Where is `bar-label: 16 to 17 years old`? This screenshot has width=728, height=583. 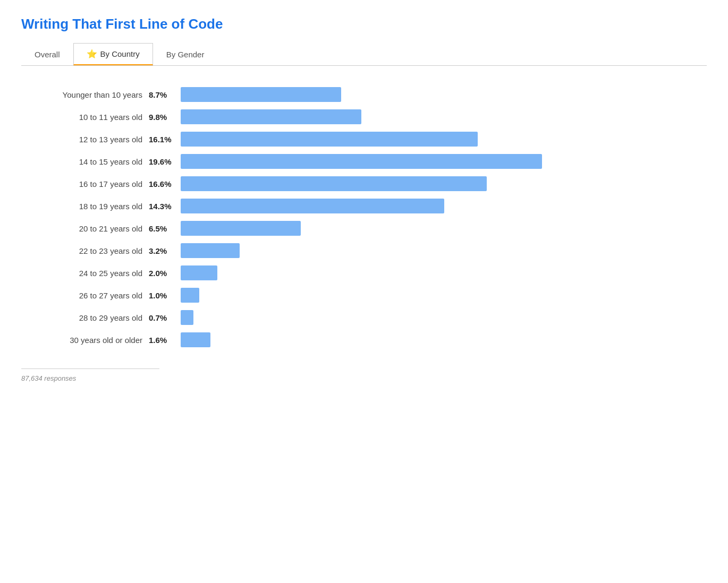 bar-label: 16 to 17 years old is located at coordinates (90, 184).